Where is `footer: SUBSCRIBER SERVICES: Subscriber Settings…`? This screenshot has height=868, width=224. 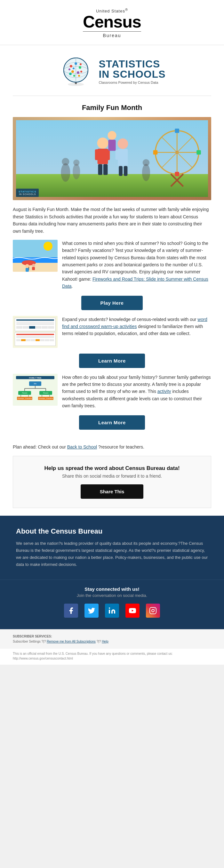
footer: SUBSCRIBER SERVICES: Subscriber Settings… is located at coordinates (112, 639).